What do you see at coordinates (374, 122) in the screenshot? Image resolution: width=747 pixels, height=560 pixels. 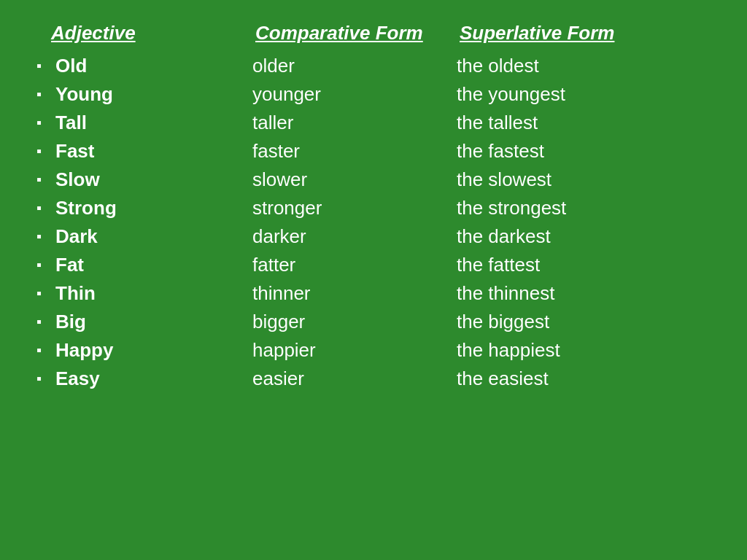 I see `table-row: ▪ Tall taller the tallest` at bounding box center [374, 122].